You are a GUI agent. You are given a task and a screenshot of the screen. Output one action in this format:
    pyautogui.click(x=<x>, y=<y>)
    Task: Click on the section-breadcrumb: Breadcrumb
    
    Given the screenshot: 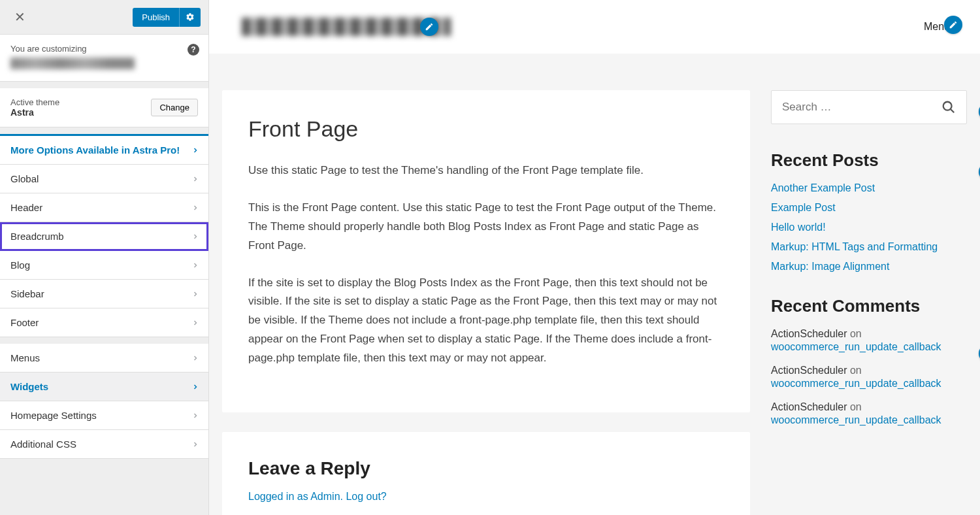 What is the action you would take?
    pyautogui.click(x=105, y=237)
    